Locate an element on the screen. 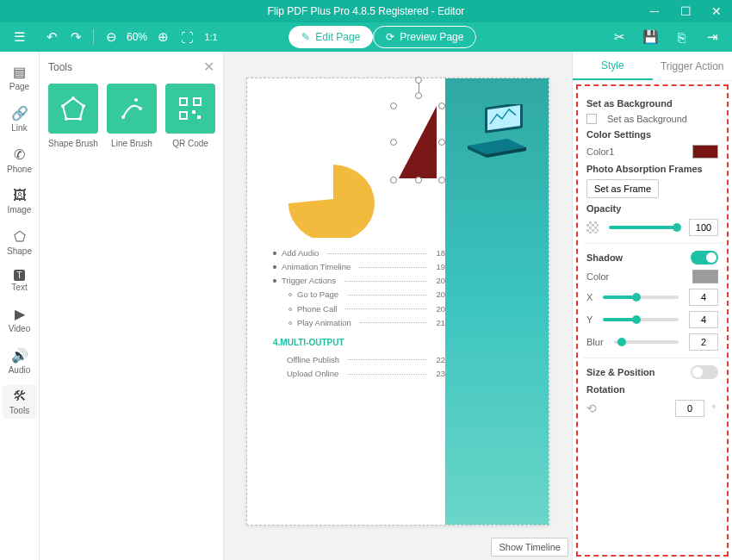  show-timeline-button: Show Timeline is located at coordinates (530, 547).